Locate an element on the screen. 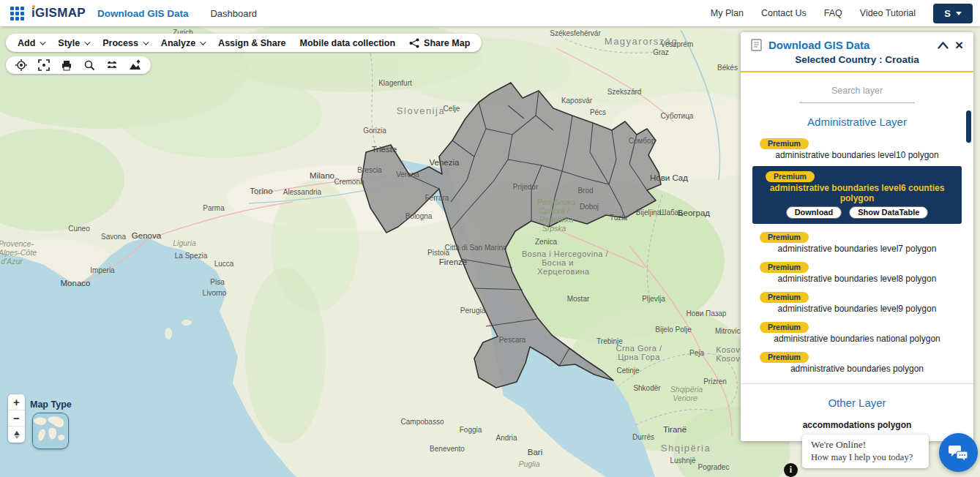 The height and width of the screenshot is (477, 980). map-icon-bar is located at coordinates (78, 65).